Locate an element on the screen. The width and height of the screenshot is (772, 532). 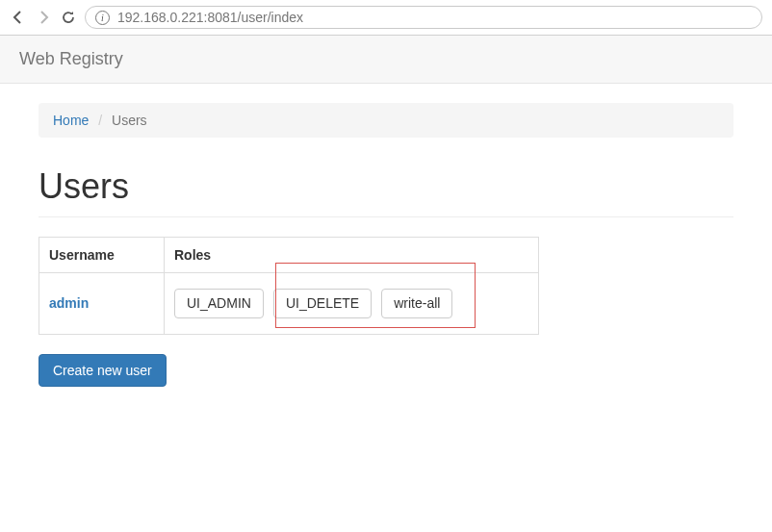
browser-chrome: i 192.168.0.221:8081/user/index is located at coordinates (386, 17).